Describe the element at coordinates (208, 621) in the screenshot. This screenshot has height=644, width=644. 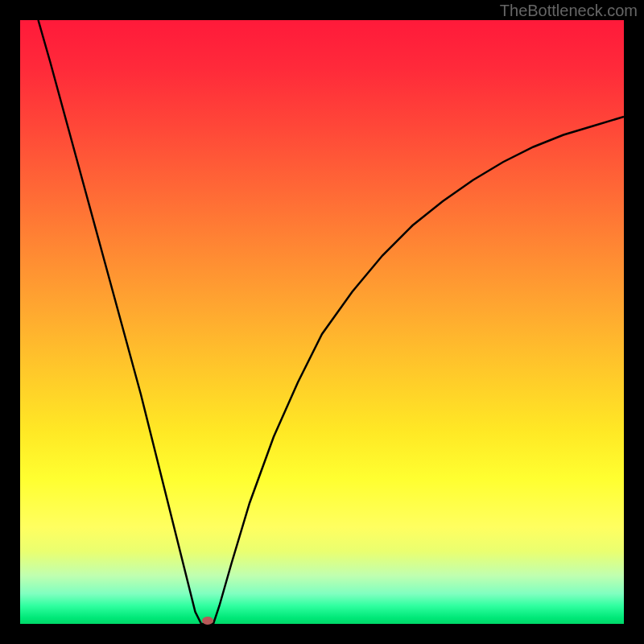
I see `optimal-point-marker` at that location.